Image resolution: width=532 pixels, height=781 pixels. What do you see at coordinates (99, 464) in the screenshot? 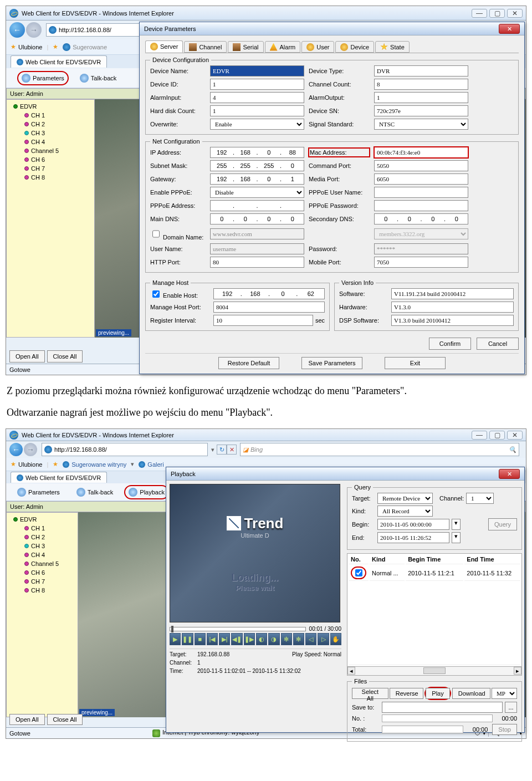
I see `suggested-sites-link: Sugerowane witryny` at bounding box center [99, 464].